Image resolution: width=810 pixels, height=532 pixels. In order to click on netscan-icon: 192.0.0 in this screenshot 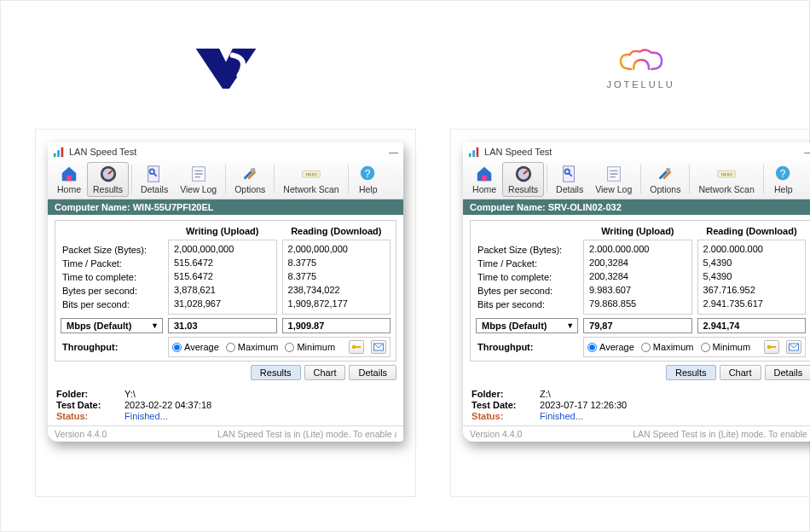, I will do `click(311, 174)`.